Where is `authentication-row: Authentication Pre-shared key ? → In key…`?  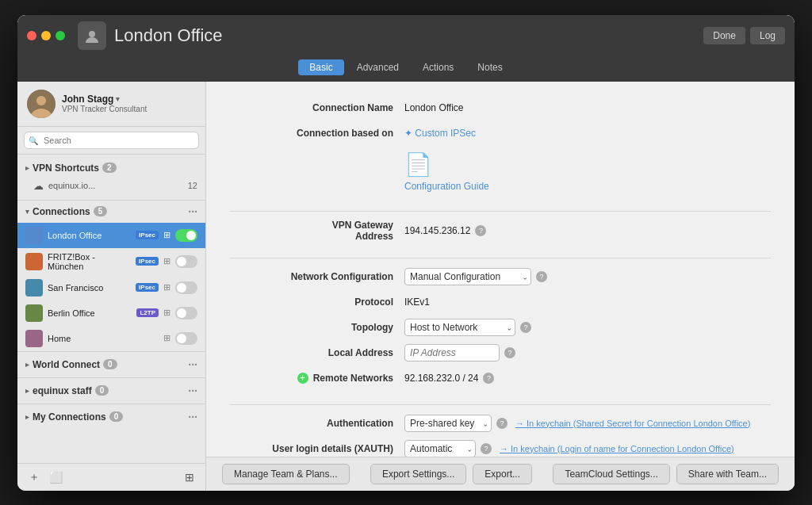
authentication-row: Authentication Pre-shared key ? → In key… is located at coordinates (500, 423).